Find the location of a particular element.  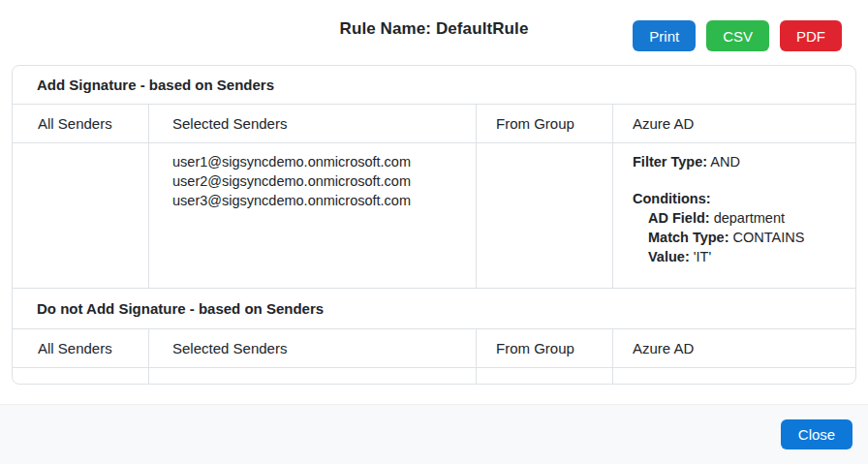

section-title-do-not-add-signature: Do not Add Signature - based on Senders is located at coordinates (434, 308).